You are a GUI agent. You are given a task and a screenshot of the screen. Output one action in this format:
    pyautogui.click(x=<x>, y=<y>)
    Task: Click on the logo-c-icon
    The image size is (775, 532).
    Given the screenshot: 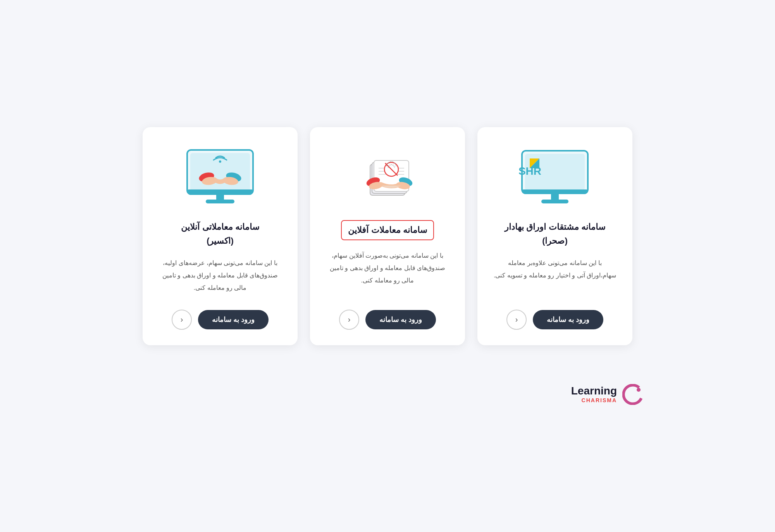 What is the action you would take?
    pyautogui.click(x=633, y=394)
    